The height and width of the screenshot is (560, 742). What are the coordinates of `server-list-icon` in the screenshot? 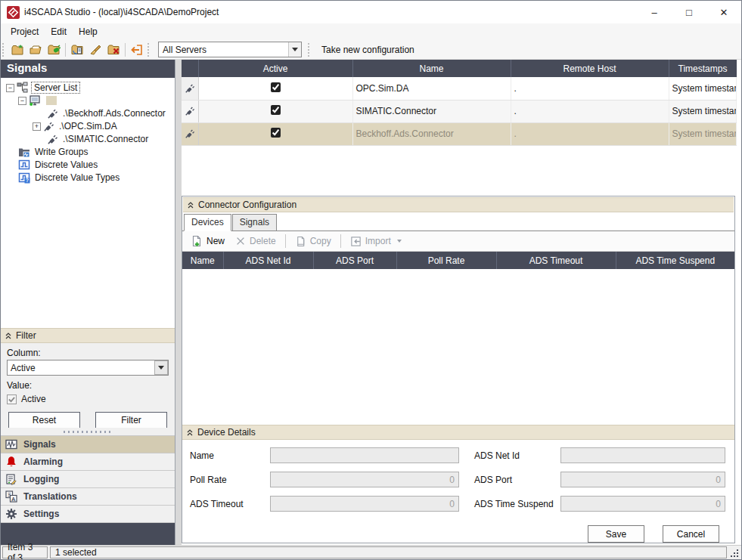 It's located at (23, 88).